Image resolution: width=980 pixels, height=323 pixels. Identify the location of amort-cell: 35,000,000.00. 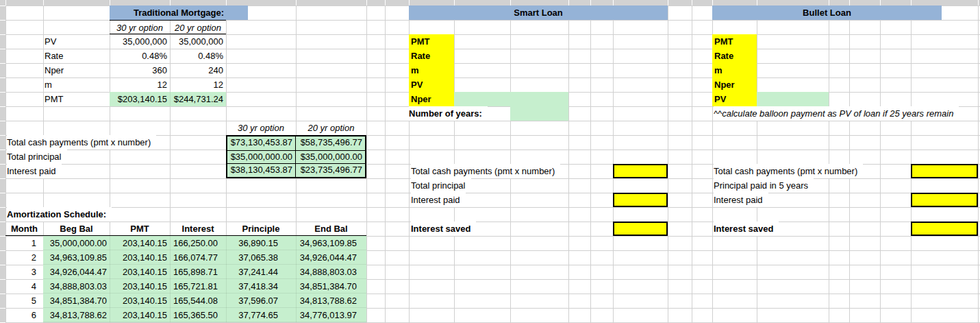
(77, 243).